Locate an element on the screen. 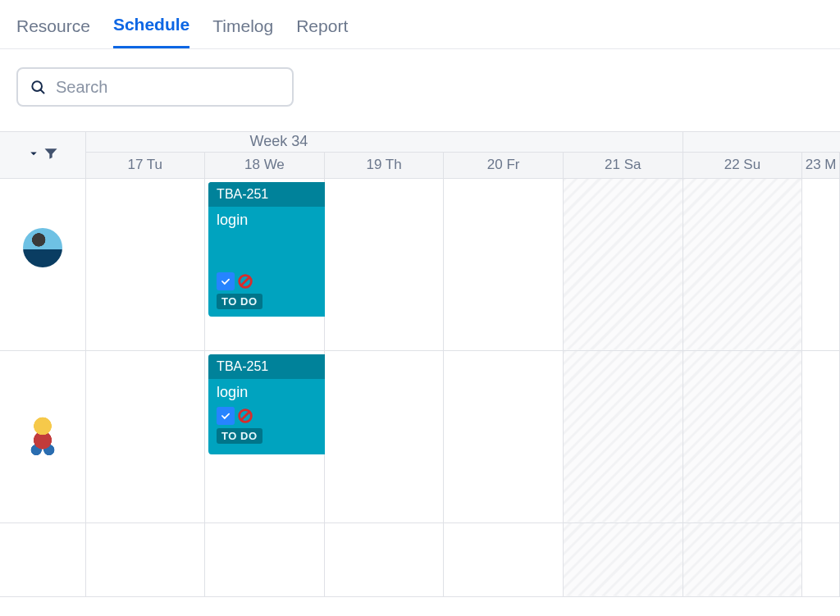  week-header-row: Week 34 is located at coordinates (420, 142).